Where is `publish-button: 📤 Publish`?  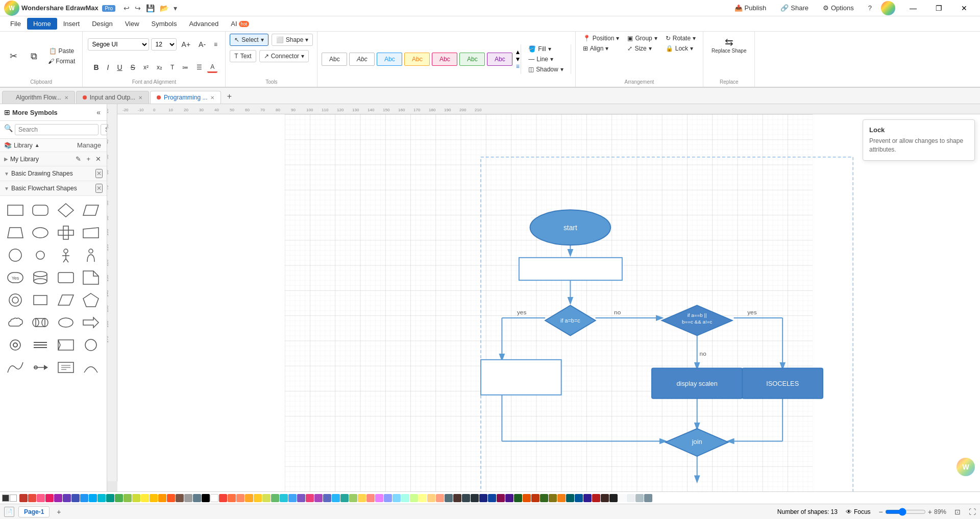 publish-button: 📤 Publish is located at coordinates (750, 8).